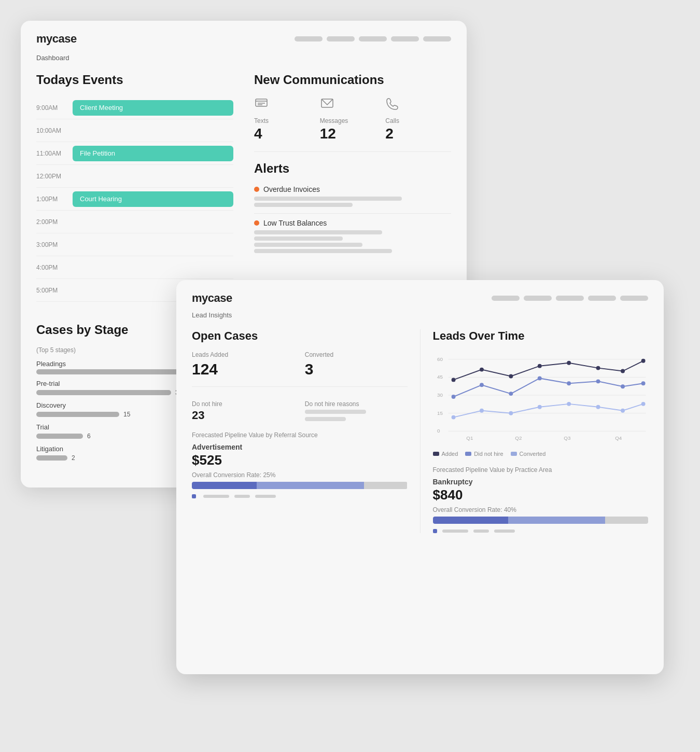  Describe the element at coordinates (243, 404) in the screenshot. I see `do-not-hire-label: Do not hire` at that location.